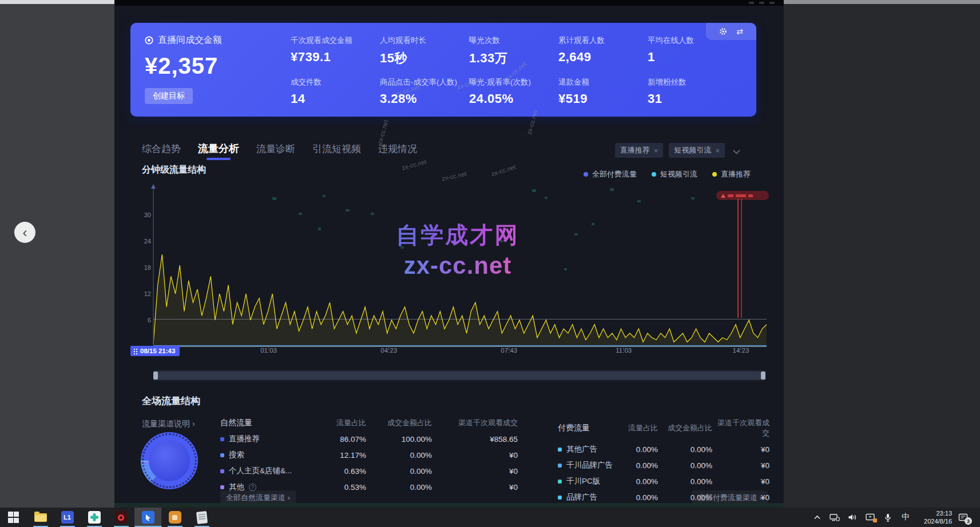 The image size is (980, 527). I want to click on gmv-share-value: 100.00%, so click(399, 439).